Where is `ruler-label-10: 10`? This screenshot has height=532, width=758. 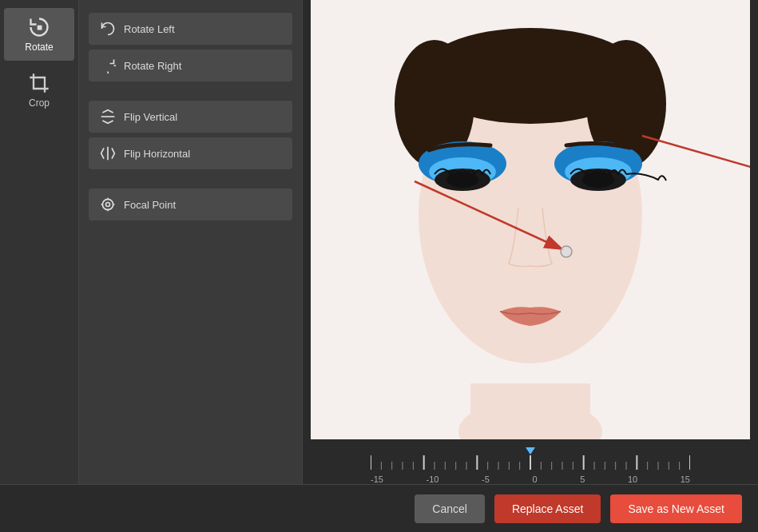 ruler-label-10: 10 is located at coordinates (633, 479).